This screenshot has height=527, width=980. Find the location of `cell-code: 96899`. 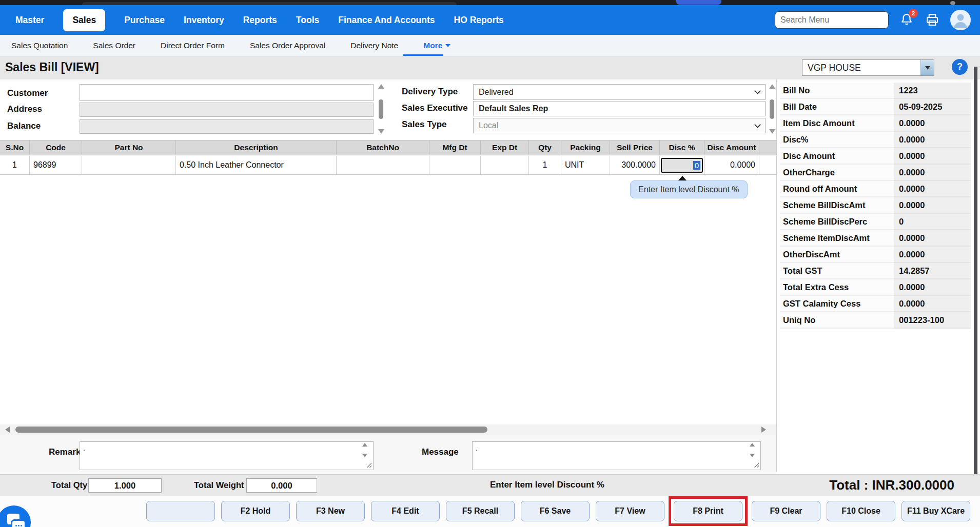

cell-code: 96899 is located at coordinates (56, 165).